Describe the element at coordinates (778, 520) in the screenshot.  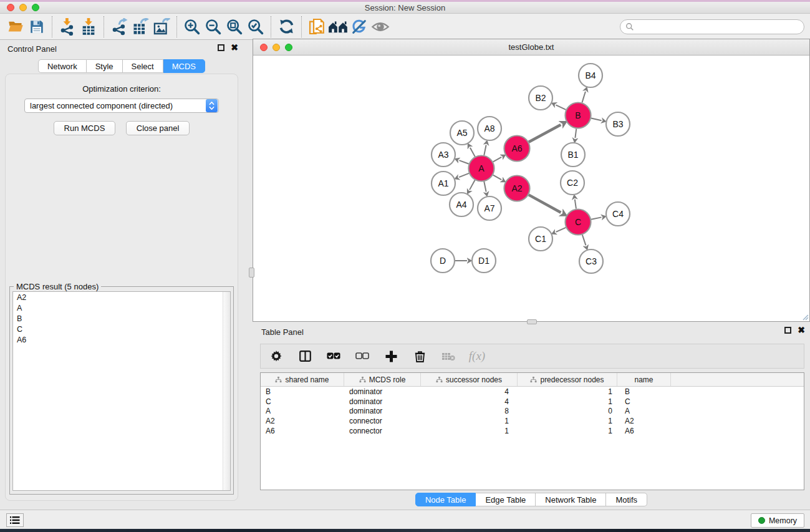
I see `memory-button: Memory` at that location.